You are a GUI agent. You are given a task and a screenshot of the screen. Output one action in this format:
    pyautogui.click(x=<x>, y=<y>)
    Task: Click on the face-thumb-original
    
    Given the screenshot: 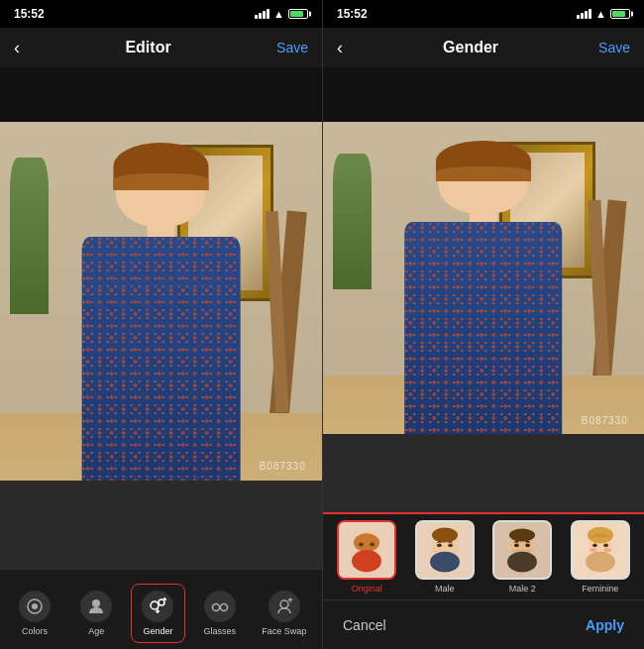 What is the action you would take?
    pyautogui.click(x=367, y=550)
    